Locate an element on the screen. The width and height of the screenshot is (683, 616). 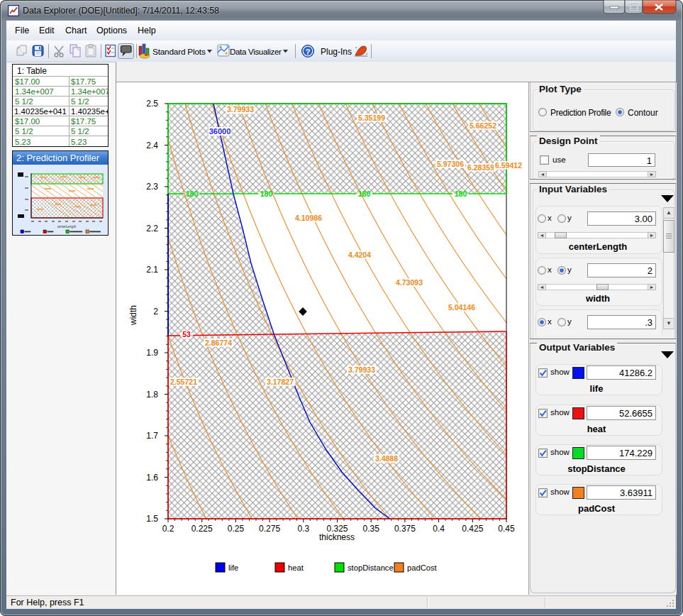
svg-text: centerLength is located at coordinates (67, 227).